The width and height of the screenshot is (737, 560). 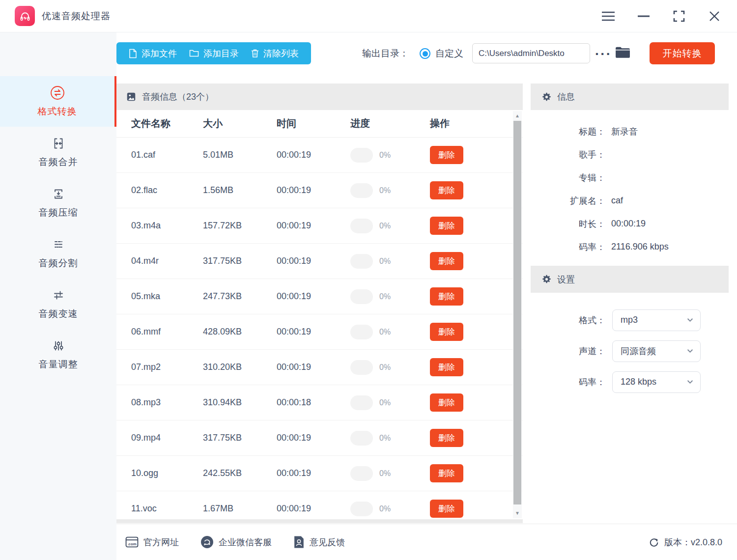 I want to click on browse-more-button: ···, so click(x=603, y=54).